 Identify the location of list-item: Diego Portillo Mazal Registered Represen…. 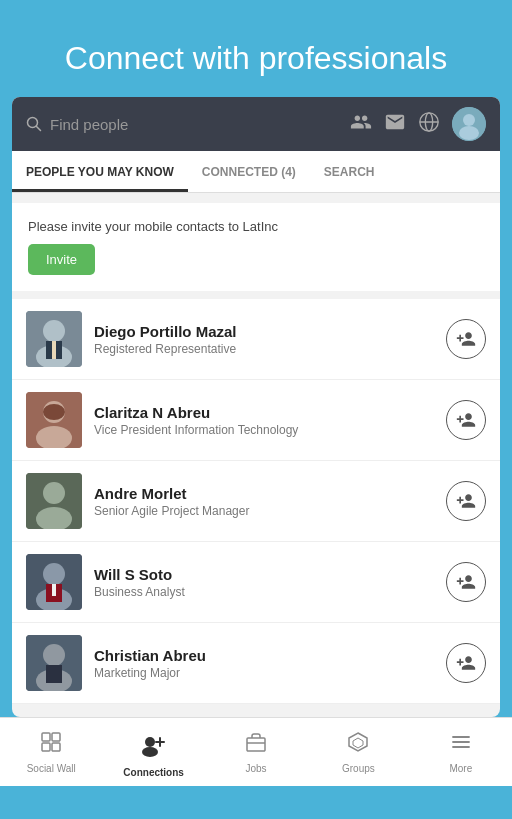
(256, 340).